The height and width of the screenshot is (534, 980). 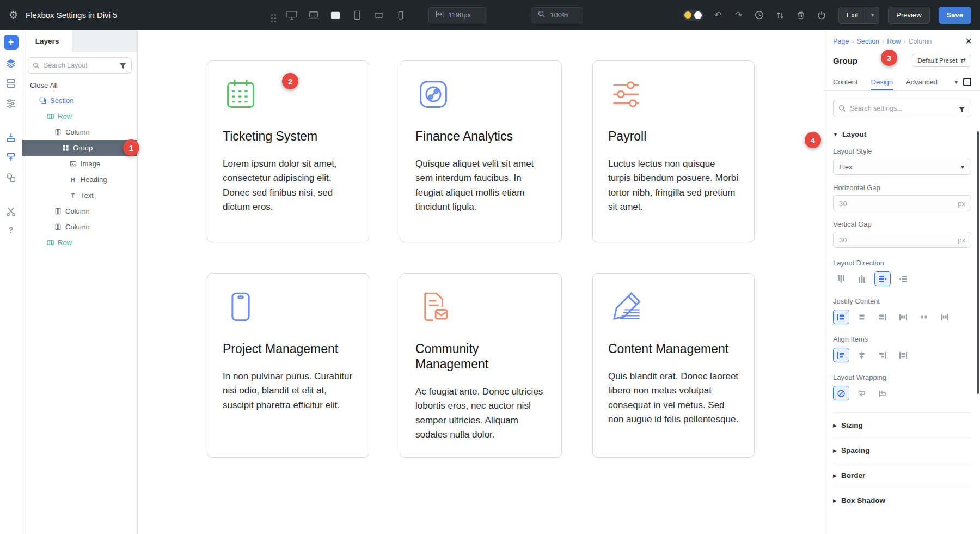 What do you see at coordinates (902, 263) in the screenshot?
I see `layout-direction-label: Layout Direction` at bounding box center [902, 263].